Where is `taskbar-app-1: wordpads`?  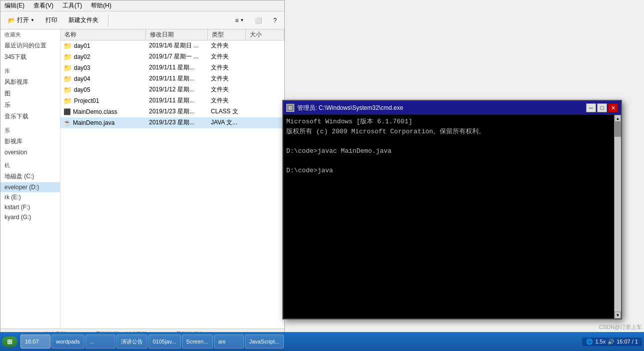 taskbar-app-1: wordpads is located at coordinates (68, 342).